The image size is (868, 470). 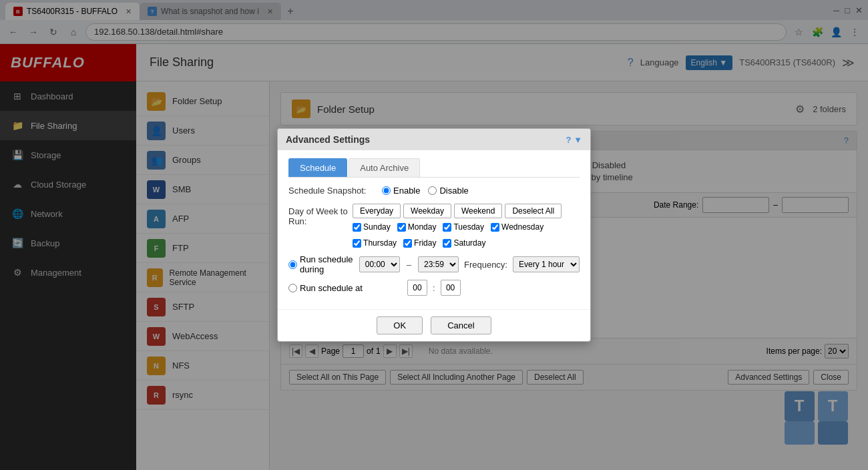 What do you see at coordinates (357, 227) in the screenshot?
I see `sunday-checkbox` at bounding box center [357, 227].